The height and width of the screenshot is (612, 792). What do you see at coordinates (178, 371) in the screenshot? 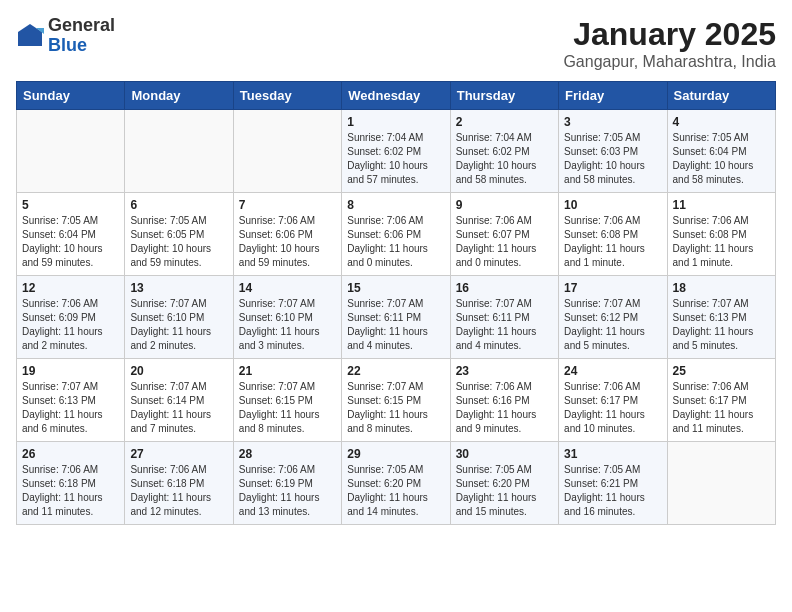
I see `day-number: 20` at bounding box center [178, 371].